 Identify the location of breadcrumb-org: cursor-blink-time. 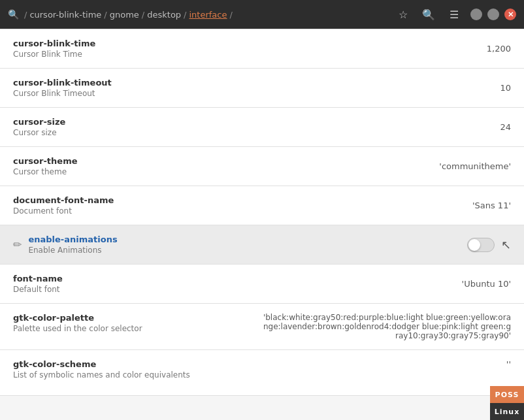
(65, 14).